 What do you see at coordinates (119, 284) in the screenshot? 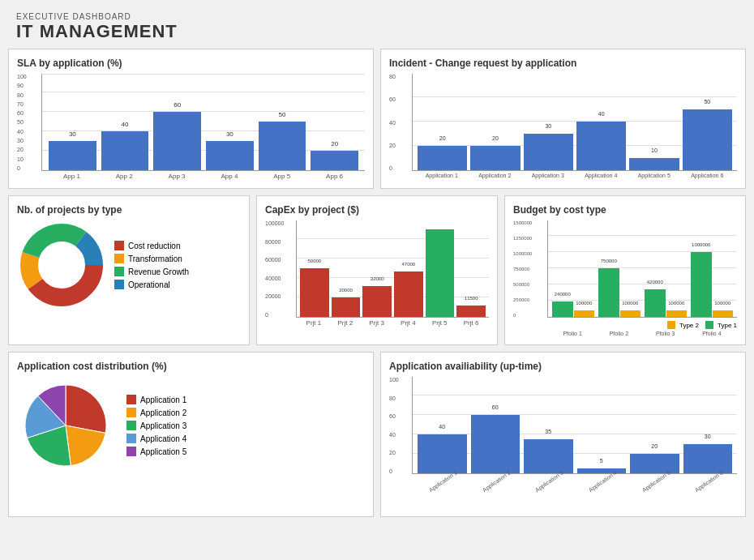
I see `legend-color-operational` at bounding box center [119, 284].